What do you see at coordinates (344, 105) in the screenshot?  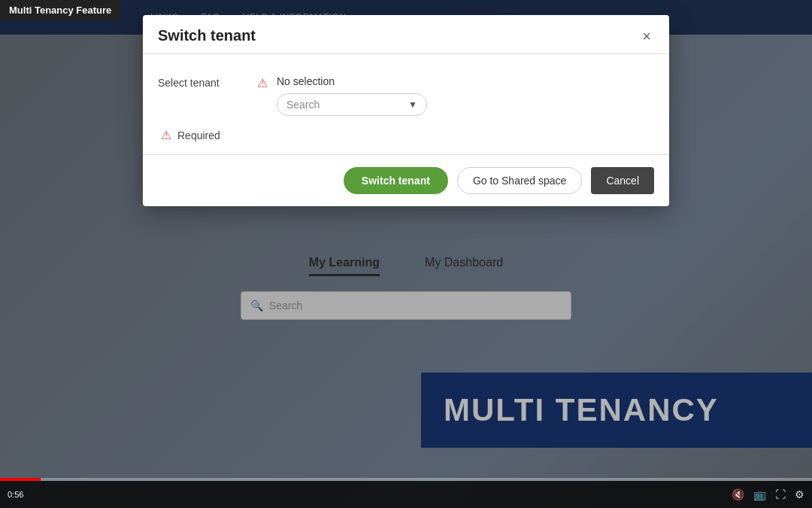 I see `tenant-search-text: Search` at bounding box center [344, 105].